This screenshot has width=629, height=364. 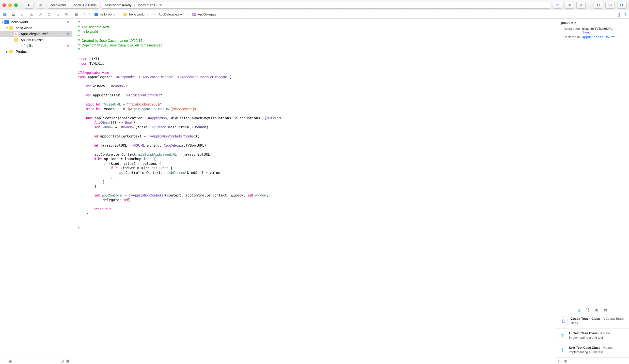 I want to click on file-row: Assets.xcassets, so click(x=36, y=40).